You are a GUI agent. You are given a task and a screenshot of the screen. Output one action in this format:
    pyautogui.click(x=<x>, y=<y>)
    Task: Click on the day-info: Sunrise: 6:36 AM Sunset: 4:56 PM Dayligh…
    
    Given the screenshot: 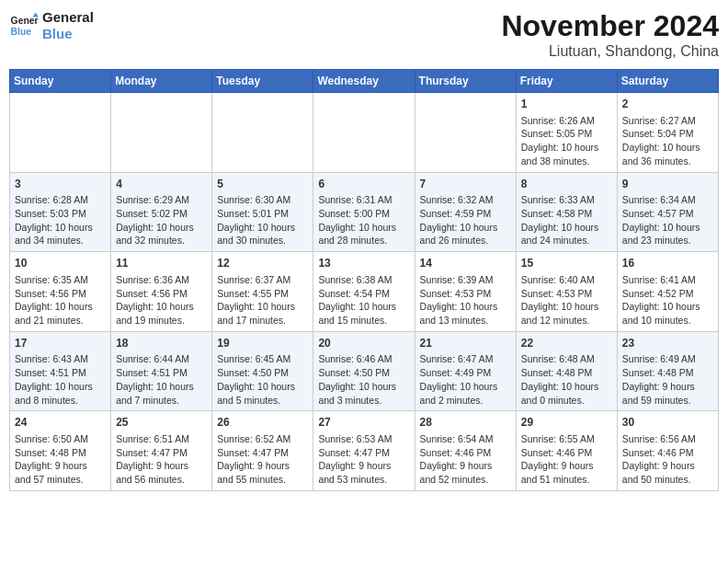 What is the action you would take?
    pyautogui.click(x=162, y=300)
    